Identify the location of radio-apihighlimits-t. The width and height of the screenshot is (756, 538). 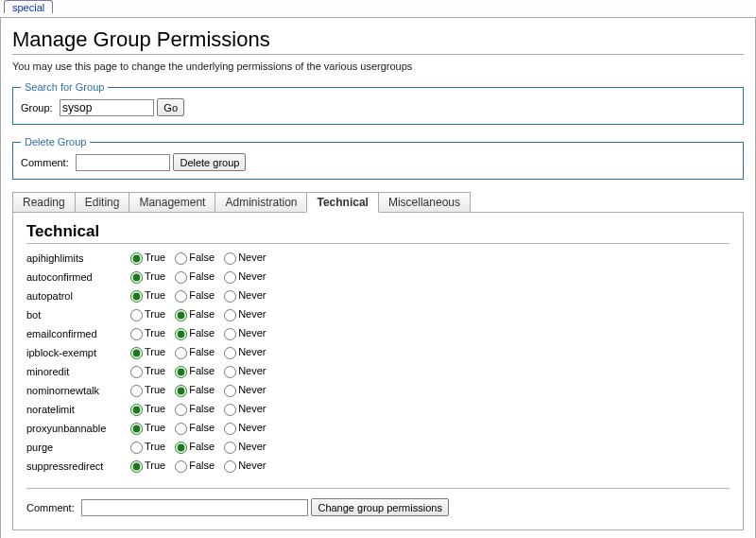
(136, 259).